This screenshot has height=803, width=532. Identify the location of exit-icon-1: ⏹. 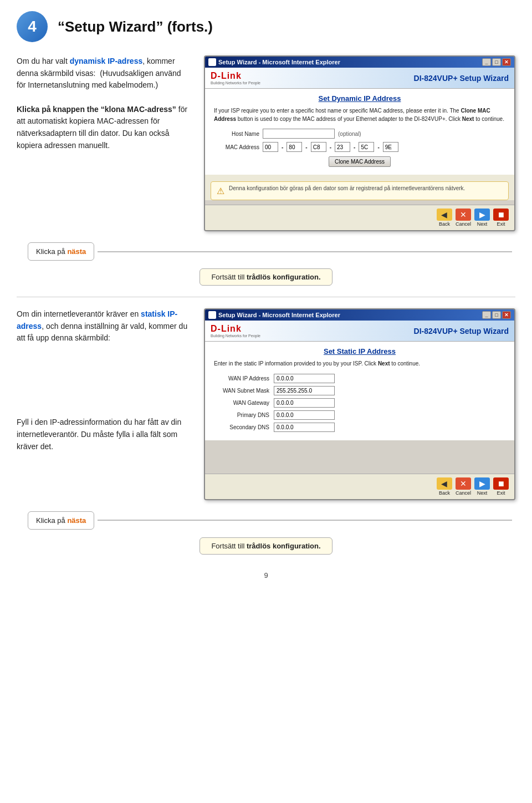
(501, 215).